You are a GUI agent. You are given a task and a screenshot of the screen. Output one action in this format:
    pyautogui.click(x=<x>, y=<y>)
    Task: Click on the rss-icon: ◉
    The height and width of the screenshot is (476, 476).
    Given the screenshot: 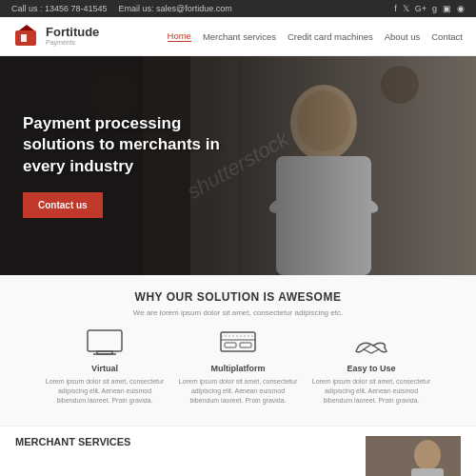 What is the action you would take?
    pyautogui.click(x=461, y=9)
    